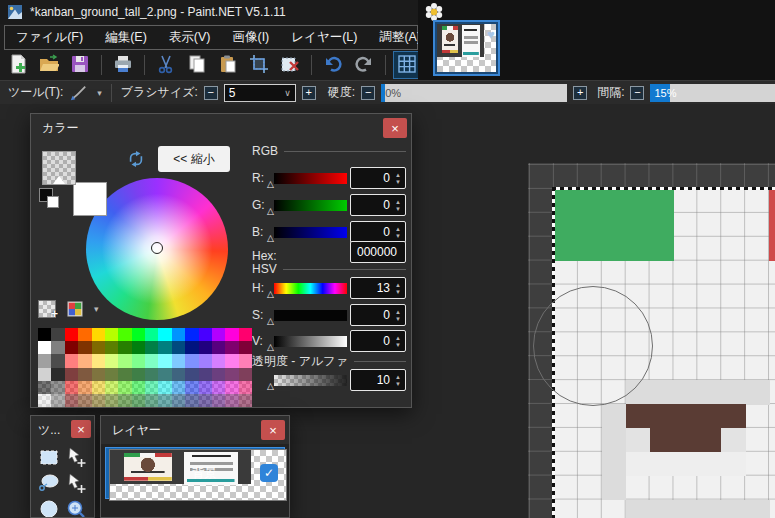  I want to click on menu-item-layers: レイヤー(L), so click(324, 38).